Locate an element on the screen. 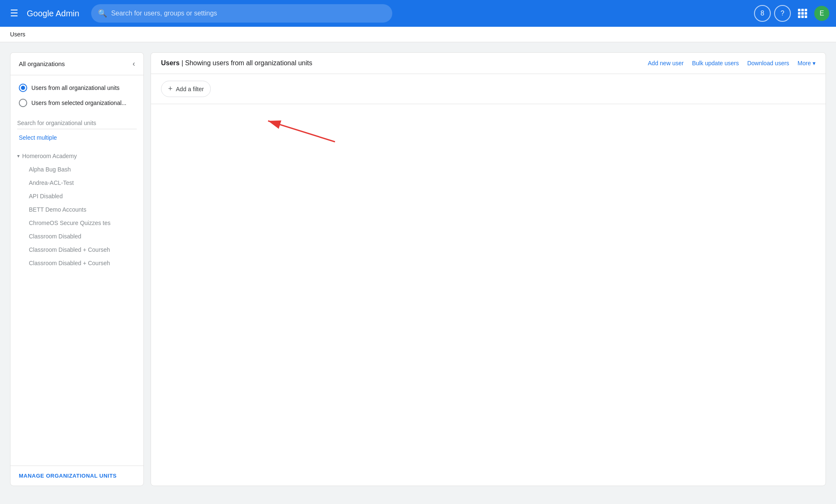  breadcrumb-bar: Users is located at coordinates (418, 34).